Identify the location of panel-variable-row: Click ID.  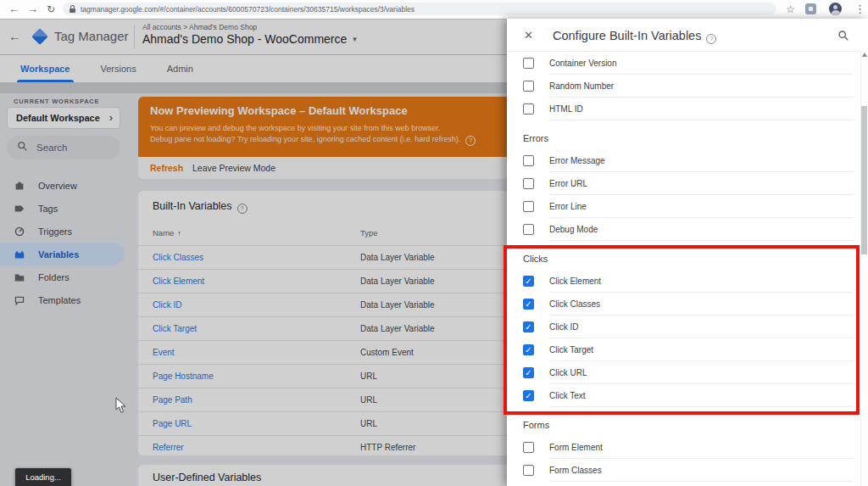
(683, 327).